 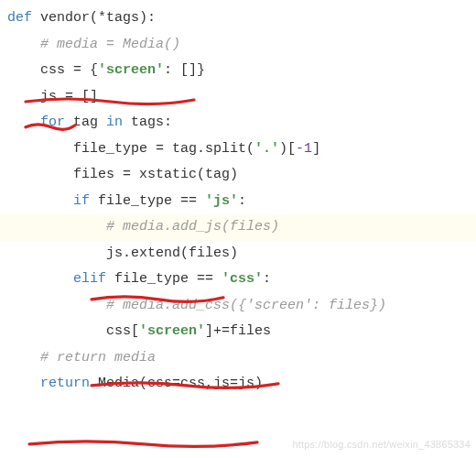 What do you see at coordinates (90, 278) in the screenshot?
I see `keyword-elif: elif` at bounding box center [90, 278].